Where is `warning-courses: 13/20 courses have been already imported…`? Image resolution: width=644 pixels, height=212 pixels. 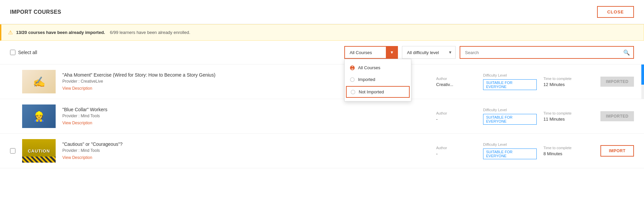 warning-courses: 13/20 courses have been already imported… is located at coordinates (60, 32).